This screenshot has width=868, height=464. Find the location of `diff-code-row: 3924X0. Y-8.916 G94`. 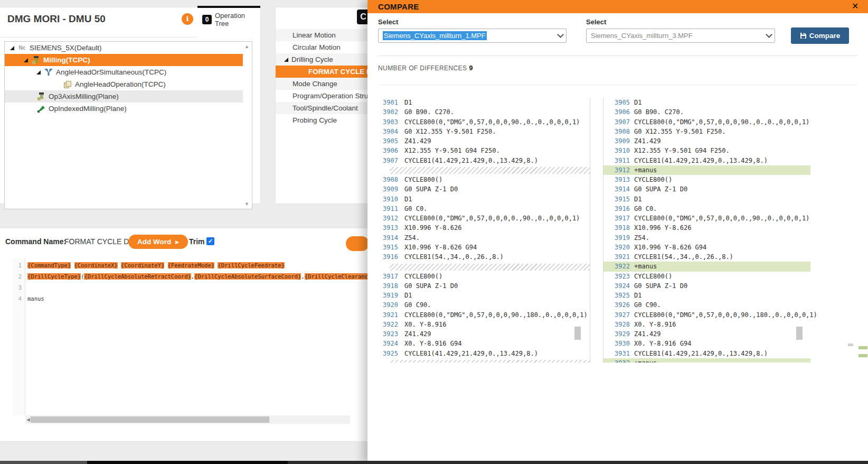

diff-code-row: 3924X0. Y-8.916 G94 is located at coordinates (479, 344).